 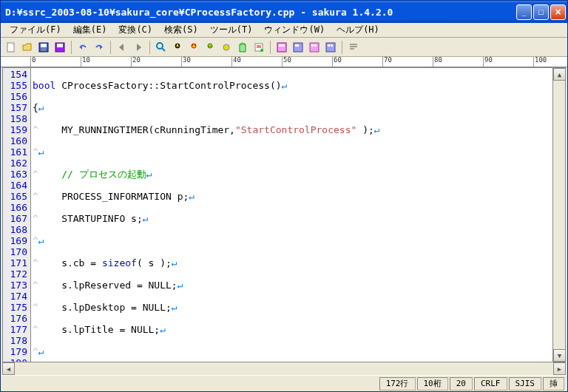 What do you see at coordinates (17, 214) in the screenshot?
I see `line-number-gutter: 154155156157 158159160161 162163164165 1…` at bounding box center [17, 214].